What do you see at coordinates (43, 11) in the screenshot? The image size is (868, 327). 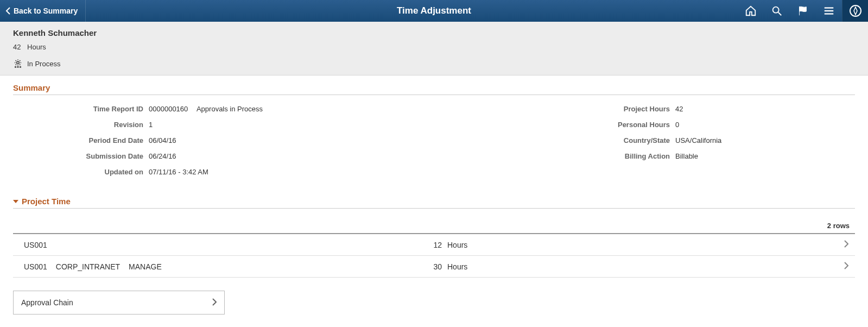 I see `back-button: Back to Summary` at bounding box center [43, 11].